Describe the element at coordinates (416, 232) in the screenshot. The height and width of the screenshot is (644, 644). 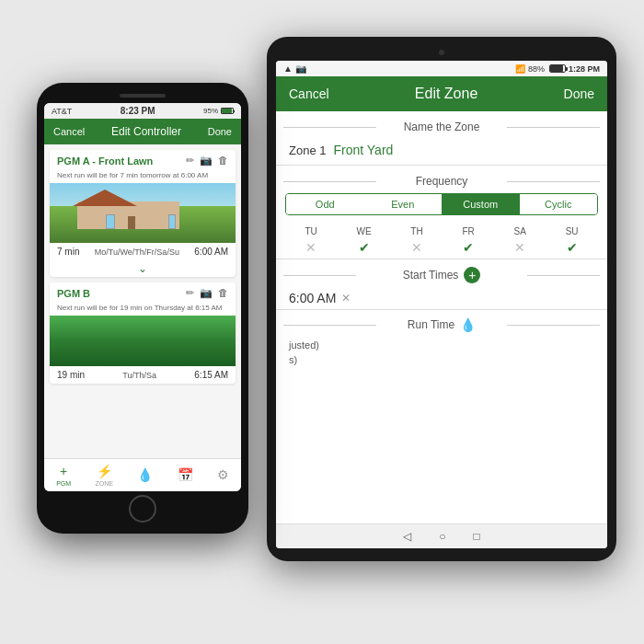
I see `day-label-th: TH` at that location.